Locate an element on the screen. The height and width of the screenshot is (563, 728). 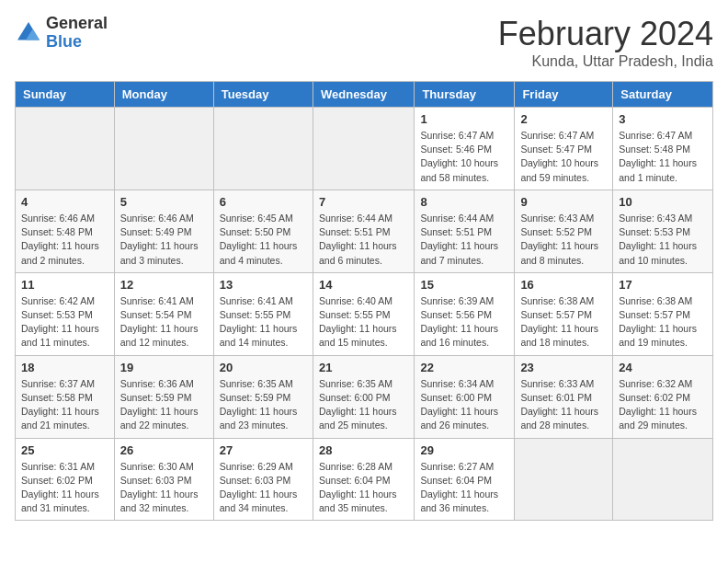
day-number: 7 is located at coordinates (364, 202).